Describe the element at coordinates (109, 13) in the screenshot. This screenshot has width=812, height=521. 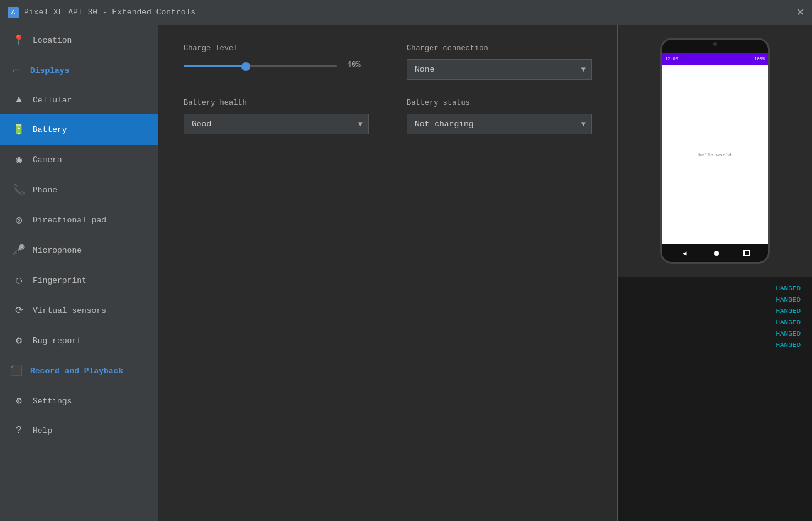
I see `window-title: Pixel XL API 30 - Extended Controls` at that location.